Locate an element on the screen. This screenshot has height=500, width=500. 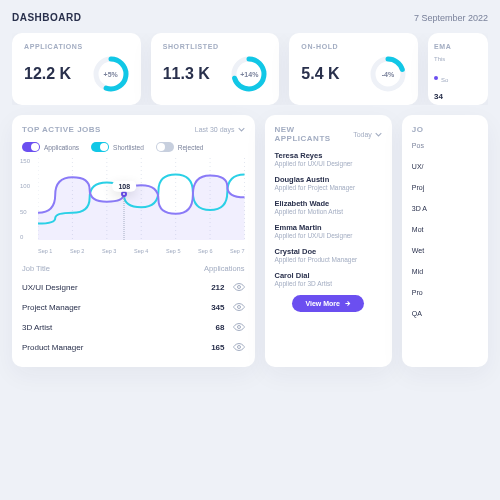
stat-card-onhold: ON-HOLD 5.4 K -4% is located at coordinates (354, 69).